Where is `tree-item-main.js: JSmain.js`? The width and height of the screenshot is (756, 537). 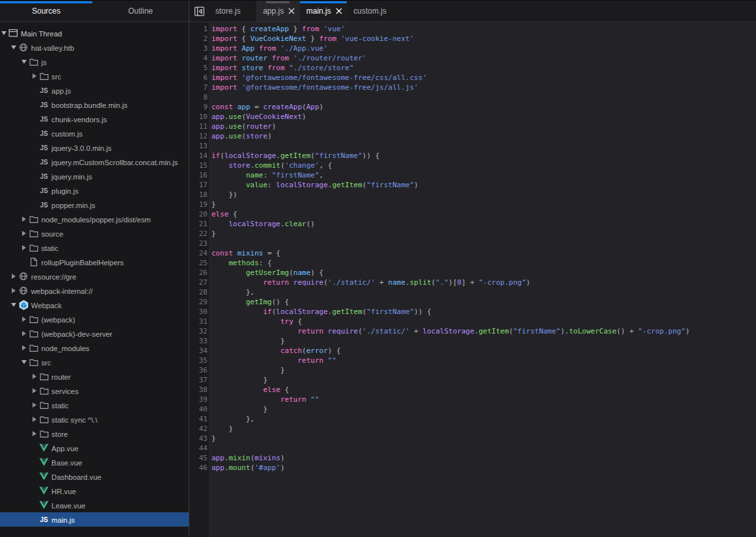
tree-item-main.js: JSmain.js is located at coordinates (94, 519).